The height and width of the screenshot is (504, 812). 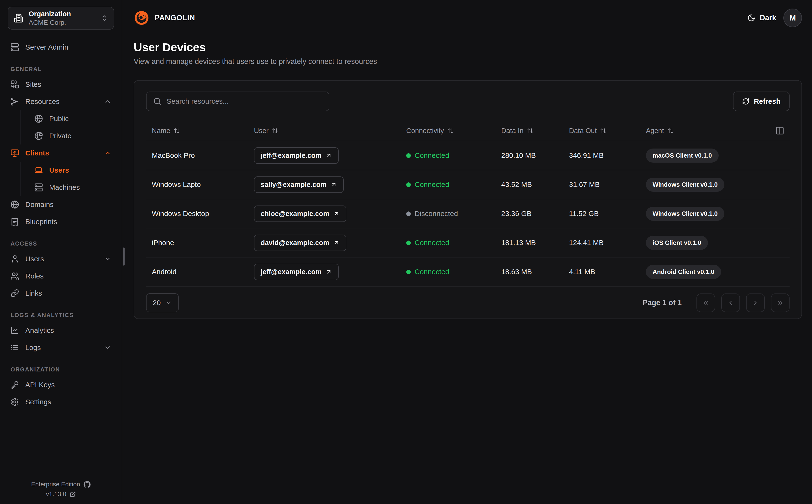 What do you see at coordinates (73, 187) in the screenshot?
I see `sidebar-item-clients-machines: Machines` at bounding box center [73, 187].